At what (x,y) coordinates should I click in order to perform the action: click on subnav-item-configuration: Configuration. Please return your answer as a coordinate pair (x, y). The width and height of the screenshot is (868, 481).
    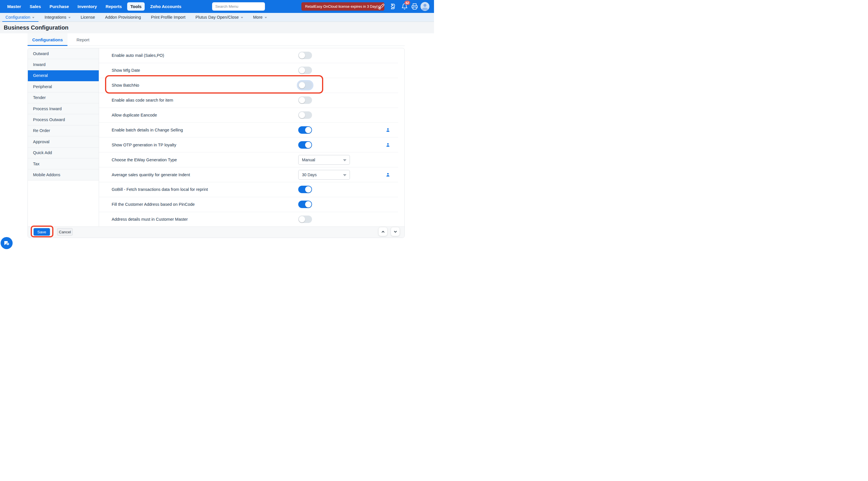
    Looking at the image, I should click on (20, 18).